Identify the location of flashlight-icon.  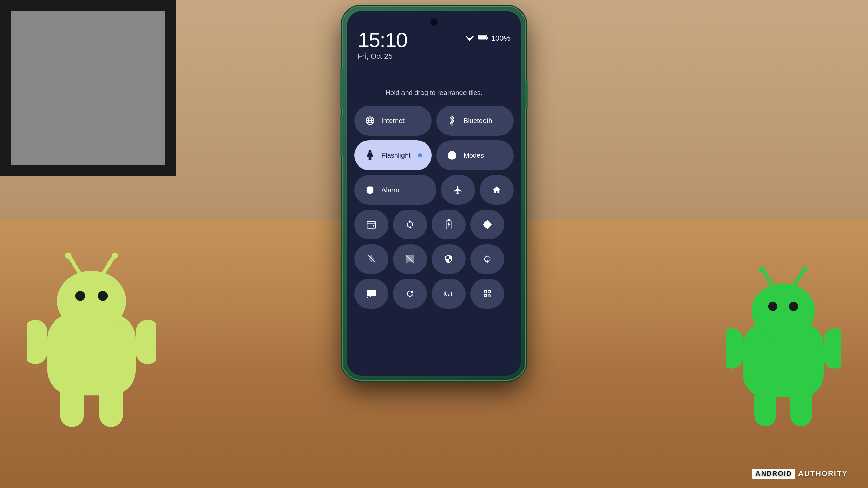
(370, 155).